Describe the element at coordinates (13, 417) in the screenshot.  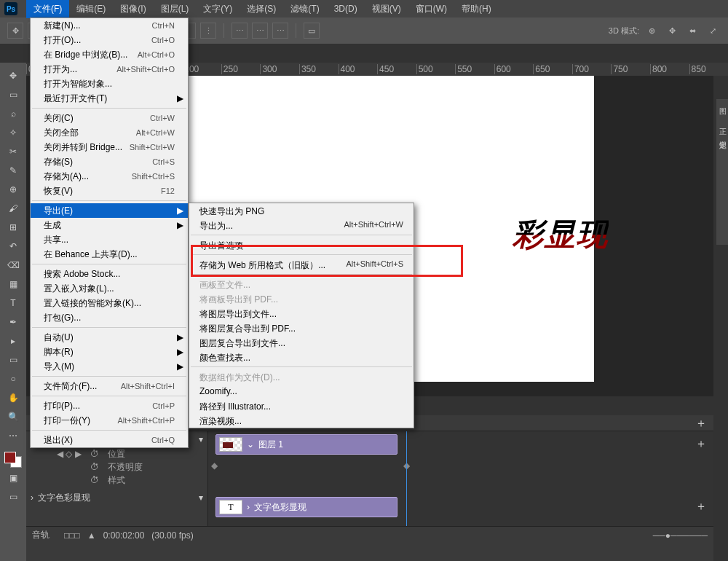
I see `zoom-tool: 🔍` at that location.